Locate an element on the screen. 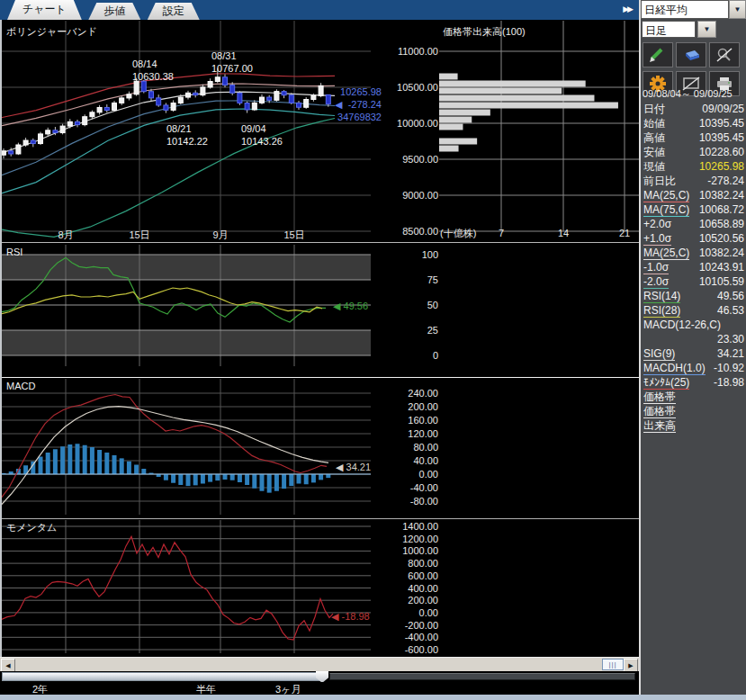 The image size is (746, 700). axis-tick-label: 1200.00 is located at coordinates (401, 539).